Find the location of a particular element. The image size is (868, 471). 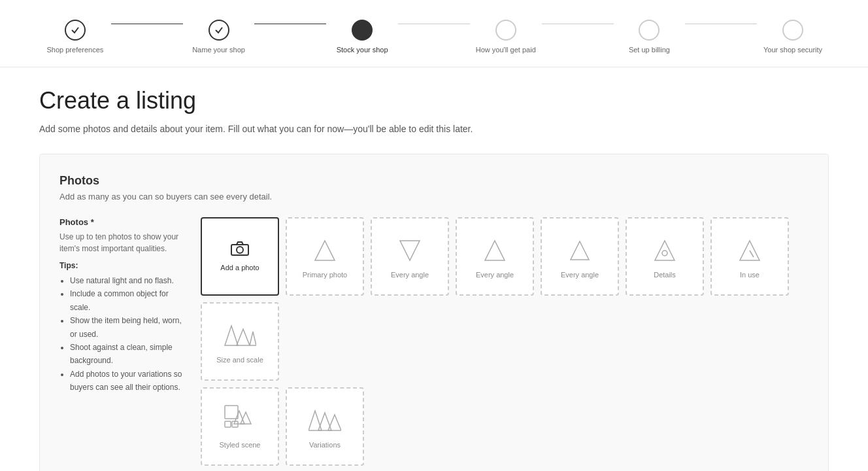

step-shop-preferences: Shop preferences is located at coordinates (75, 37).